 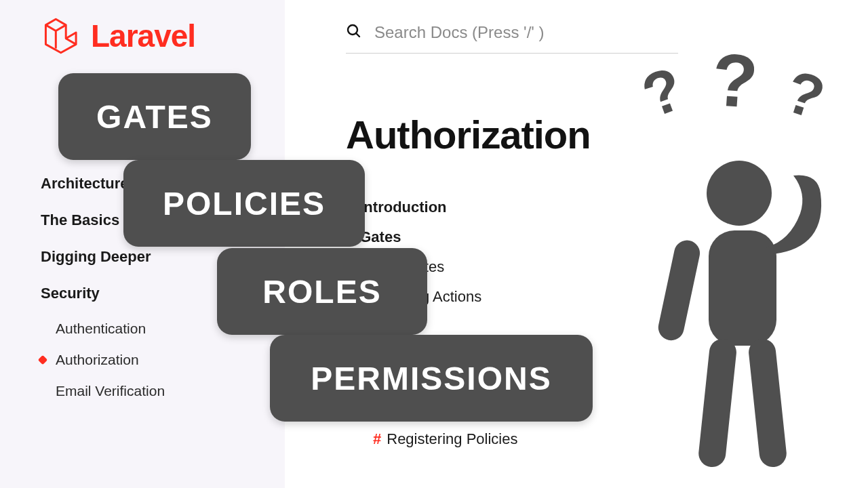 I want to click on overlay-card-gates: GATES, so click(x=155, y=117).